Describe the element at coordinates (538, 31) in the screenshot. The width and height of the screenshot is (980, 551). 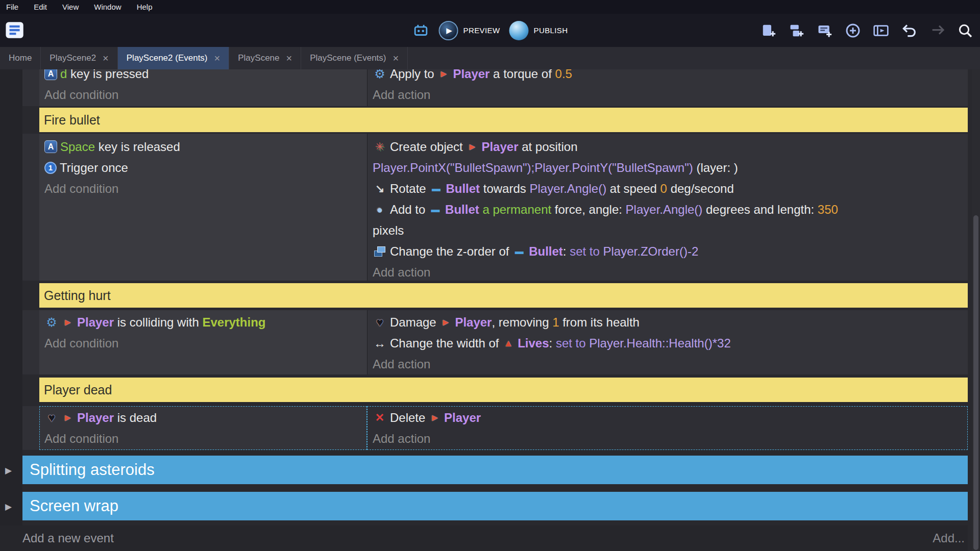
I see `publish-button: PUBLISH` at that location.